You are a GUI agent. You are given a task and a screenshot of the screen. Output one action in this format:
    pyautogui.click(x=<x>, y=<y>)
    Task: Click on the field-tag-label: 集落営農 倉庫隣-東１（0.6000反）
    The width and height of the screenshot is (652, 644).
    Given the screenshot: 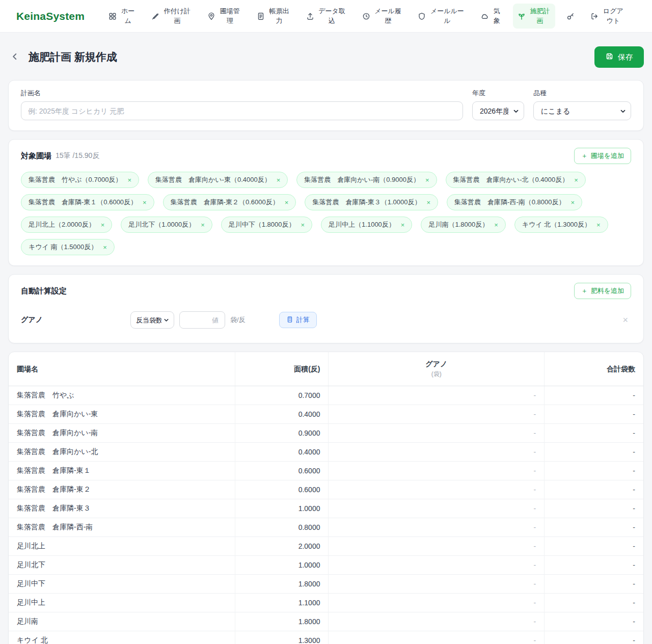 What is the action you would take?
    pyautogui.click(x=83, y=202)
    